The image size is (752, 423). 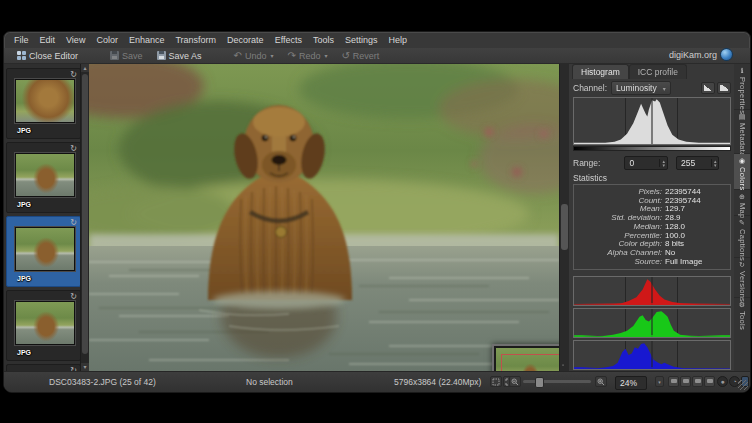 What do you see at coordinates (22, 40) in the screenshot?
I see `menu-file: File` at bounding box center [22, 40].